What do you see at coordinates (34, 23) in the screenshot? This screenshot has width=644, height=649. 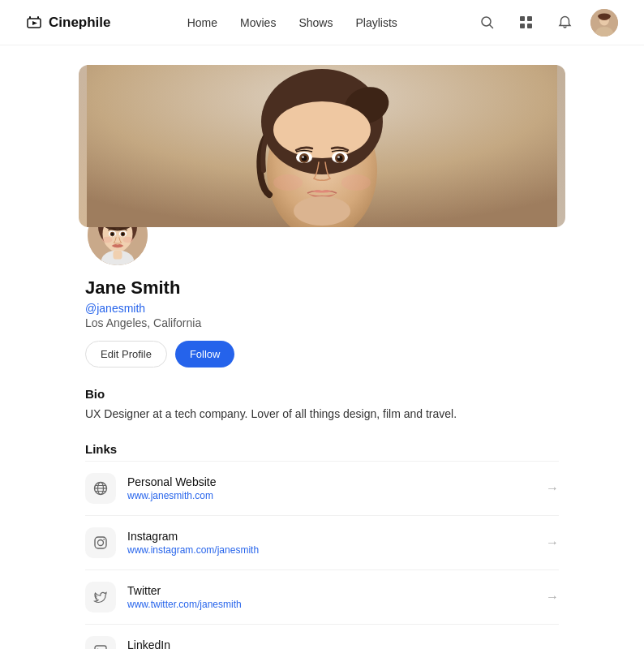 I see `logo-icon` at bounding box center [34, 23].